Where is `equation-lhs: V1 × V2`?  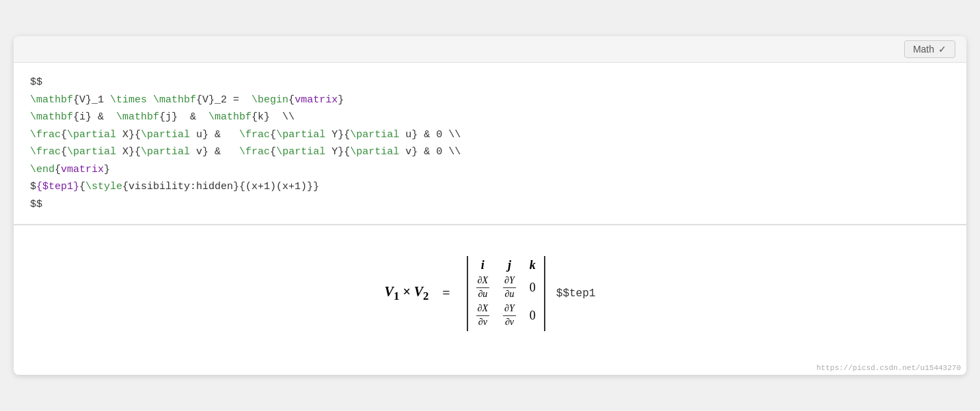
equation-lhs: V1 × V2 is located at coordinates (407, 294).